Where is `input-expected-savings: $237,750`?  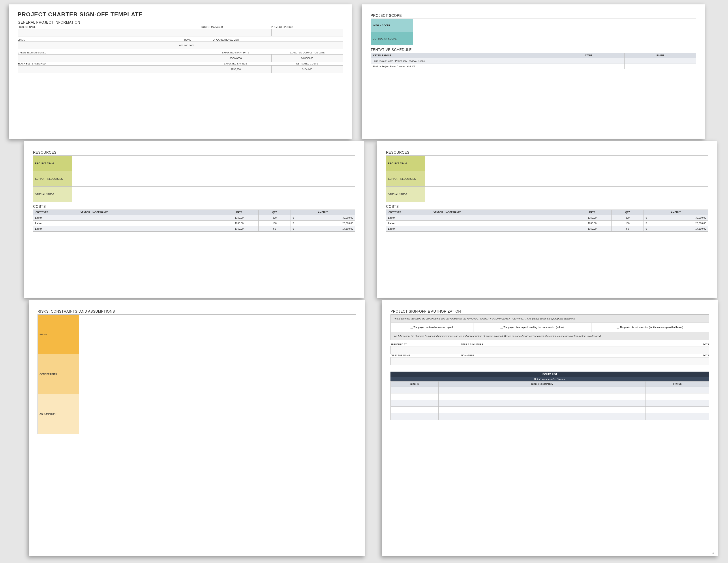
input-expected-savings: $237,750 is located at coordinates (236, 69).